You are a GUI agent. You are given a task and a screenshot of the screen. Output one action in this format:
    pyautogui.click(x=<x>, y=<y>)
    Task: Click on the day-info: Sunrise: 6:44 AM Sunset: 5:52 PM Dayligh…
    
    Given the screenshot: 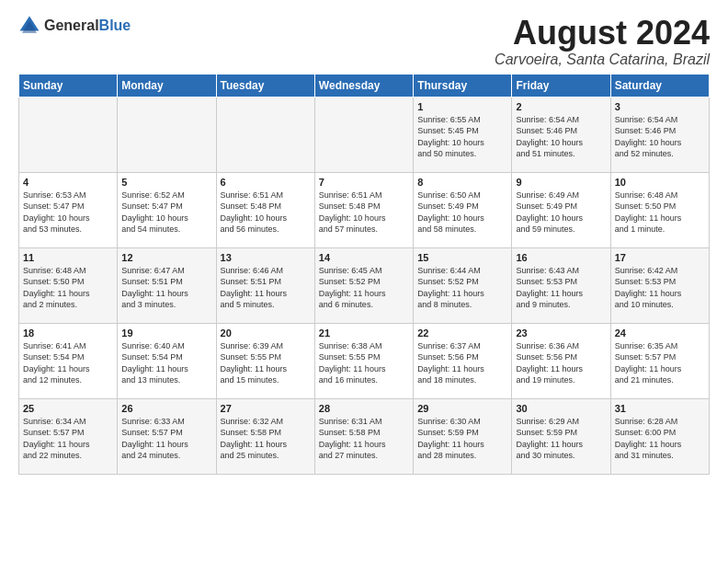 What is the action you would take?
    pyautogui.click(x=462, y=288)
    